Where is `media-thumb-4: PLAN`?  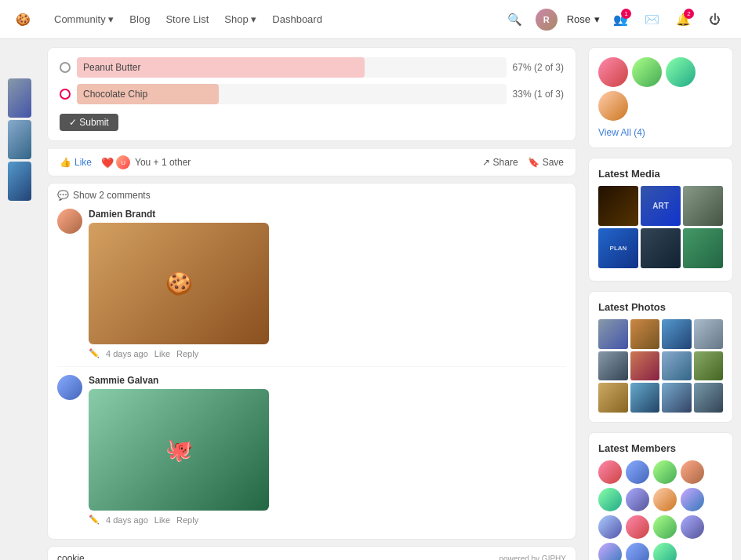 media-thumb-4: PLAN is located at coordinates (618, 248).